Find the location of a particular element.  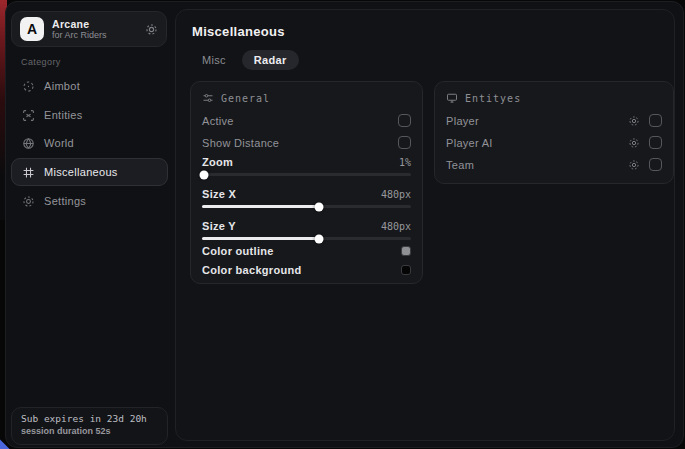

app-header-card: A Arcane for Arc Riders is located at coordinates (89, 29).